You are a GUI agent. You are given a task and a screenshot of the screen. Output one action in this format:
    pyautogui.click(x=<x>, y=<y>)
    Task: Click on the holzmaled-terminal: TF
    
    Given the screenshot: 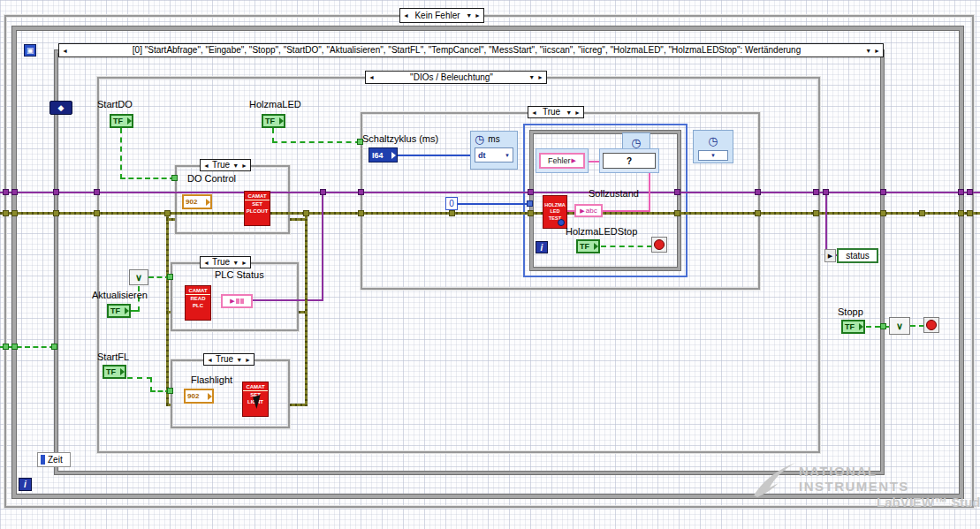 What is the action you would take?
    pyautogui.click(x=274, y=121)
    